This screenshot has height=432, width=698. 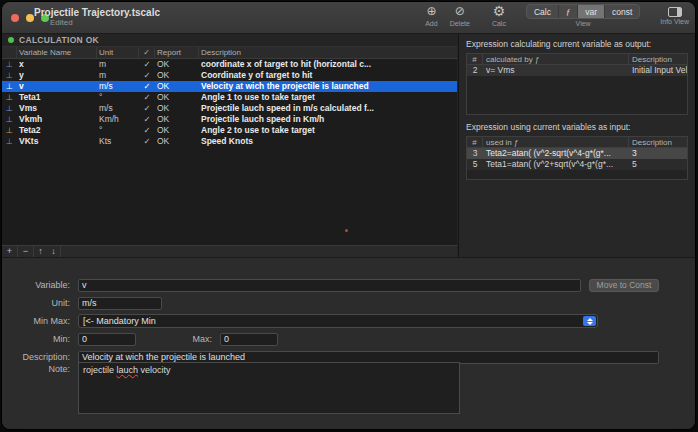 What do you see at coordinates (338, 321) in the screenshot?
I see `minmax-popup-select: [<- Mandatory Min` at bounding box center [338, 321].